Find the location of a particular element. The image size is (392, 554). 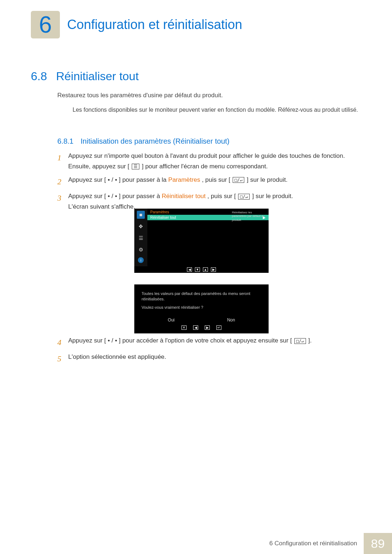

step-2-text-c: ] sur le produit. is located at coordinates (267, 180).